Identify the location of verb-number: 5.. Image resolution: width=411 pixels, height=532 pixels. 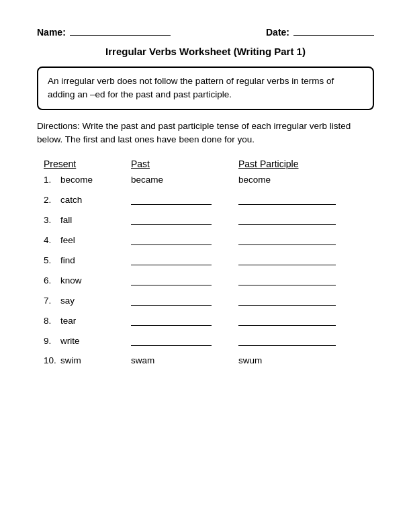
(52, 261).